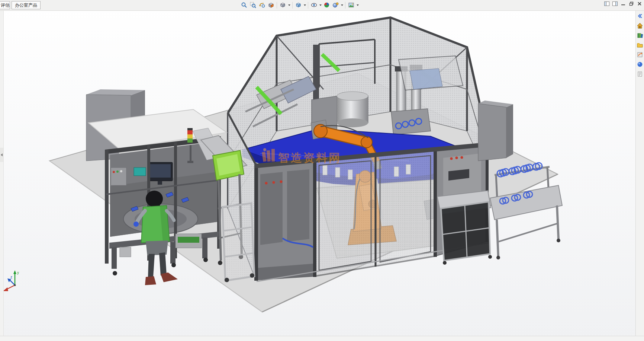 The image size is (644, 341). Describe the element at coordinates (607, 4) in the screenshot. I see `pane-toggle-left-icon` at that location.